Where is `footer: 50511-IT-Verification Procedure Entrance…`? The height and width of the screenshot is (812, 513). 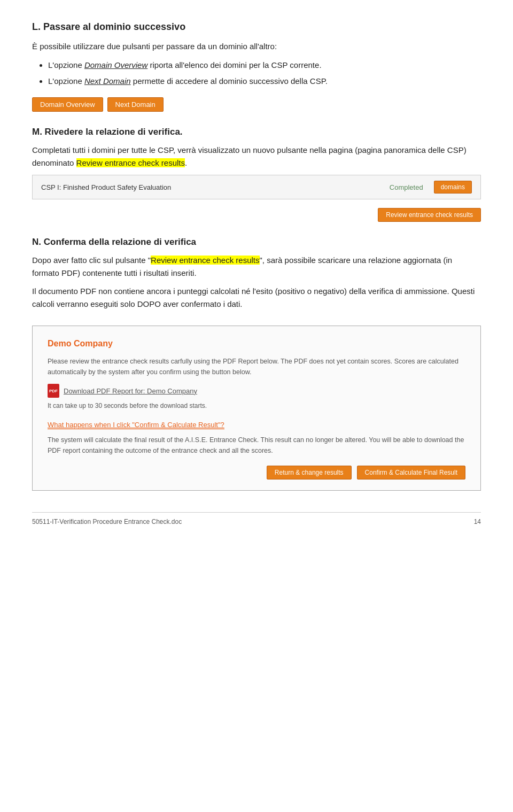 footer: 50511-IT-Verification Procedure Entrance… is located at coordinates (256, 519).